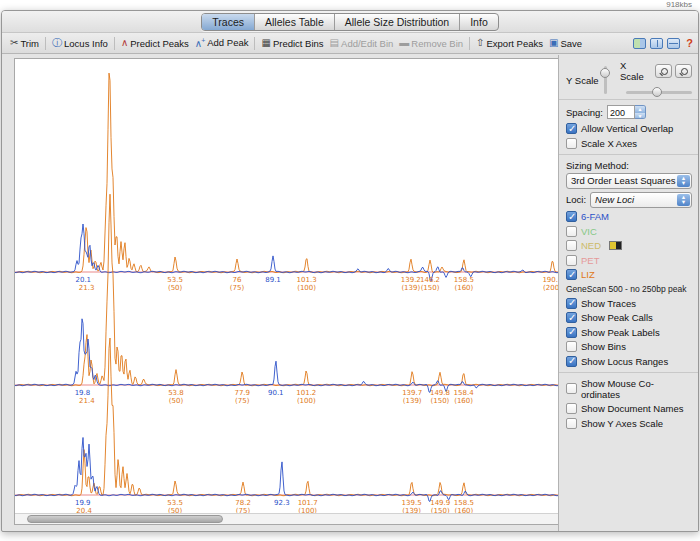 This screenshot has height=541, width=700. What do you see at coordinates (629, 232) in the screenshot?
I see `dye-row-vic: VIC` at bounding box center [629, 232].